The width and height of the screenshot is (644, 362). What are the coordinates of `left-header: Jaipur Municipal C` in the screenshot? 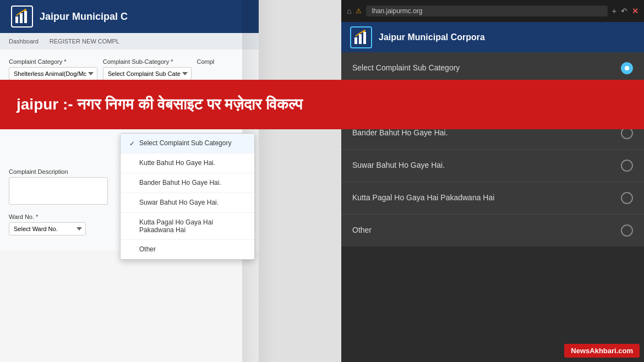 It's located at (129, 17).